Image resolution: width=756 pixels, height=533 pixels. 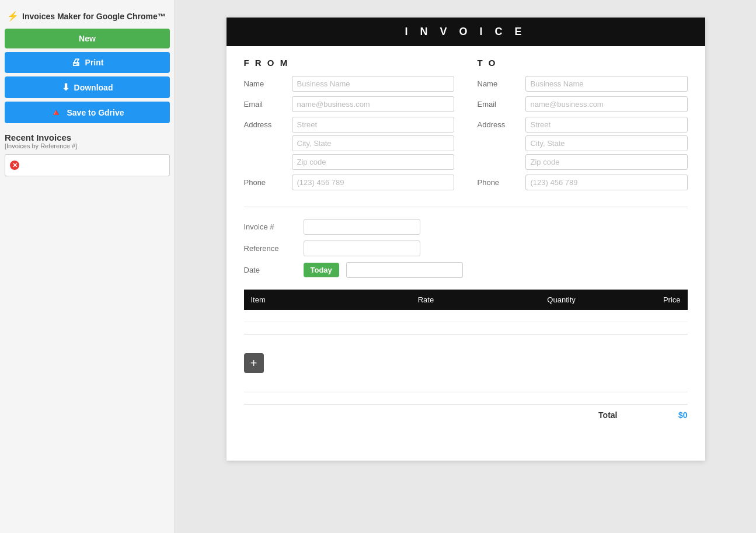 What do you see at coordinates (88, 39) in the screenshot?
I see `new-button-label: New` at bounding box center [88, 39].